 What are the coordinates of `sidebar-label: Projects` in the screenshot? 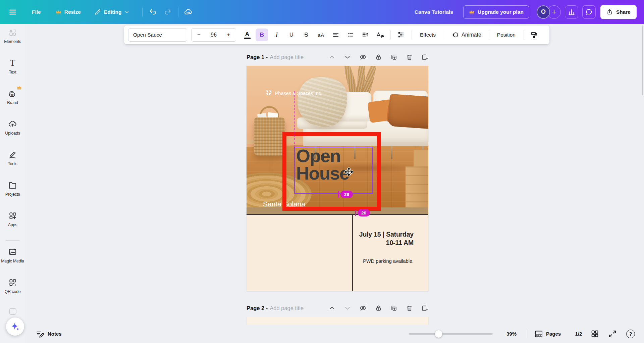 It's located at (13, 194).